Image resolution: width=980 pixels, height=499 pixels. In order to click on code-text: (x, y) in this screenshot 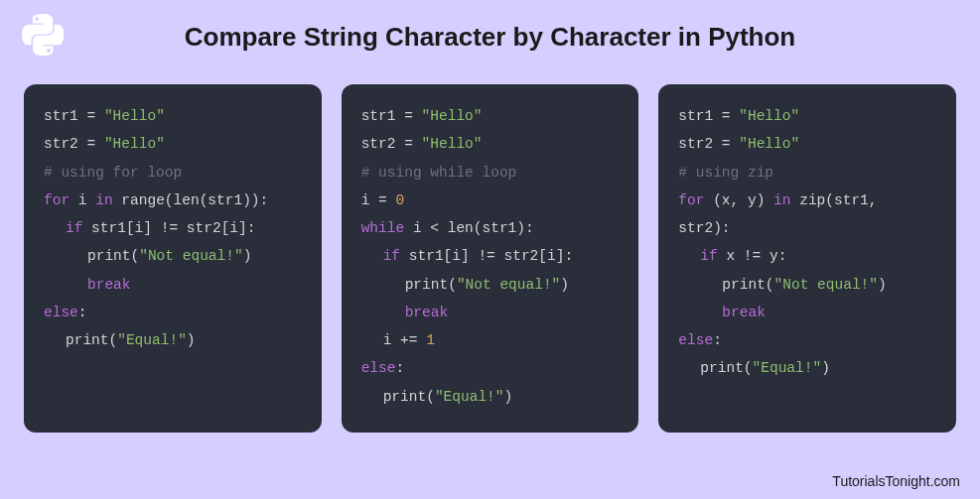, I will do `click(739, 200)`.